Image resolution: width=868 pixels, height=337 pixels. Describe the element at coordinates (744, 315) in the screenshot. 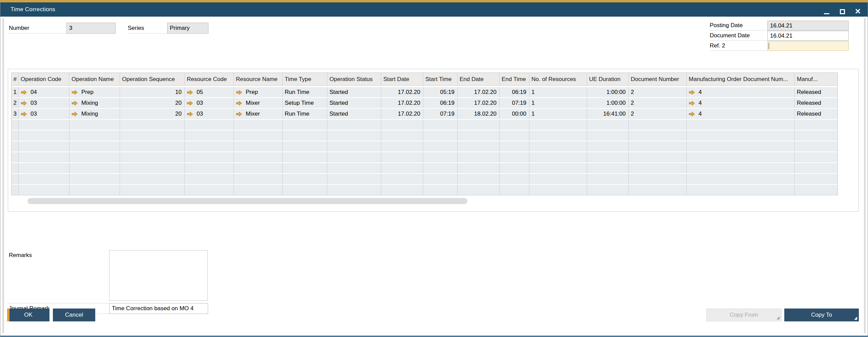

I see `copy-from-button: Copy From` at that location.